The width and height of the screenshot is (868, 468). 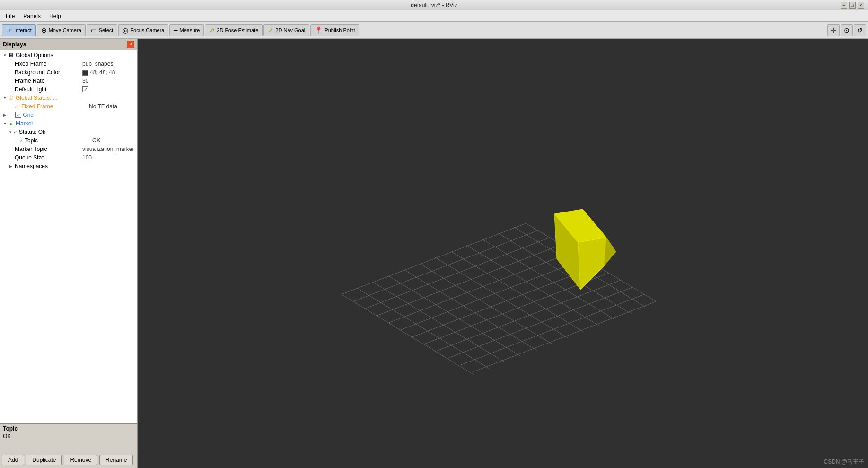 What do you see at coordinates (69, 437) in the screenshot?
I see `status-area: Topic OK` at bounding box center [69, 437].